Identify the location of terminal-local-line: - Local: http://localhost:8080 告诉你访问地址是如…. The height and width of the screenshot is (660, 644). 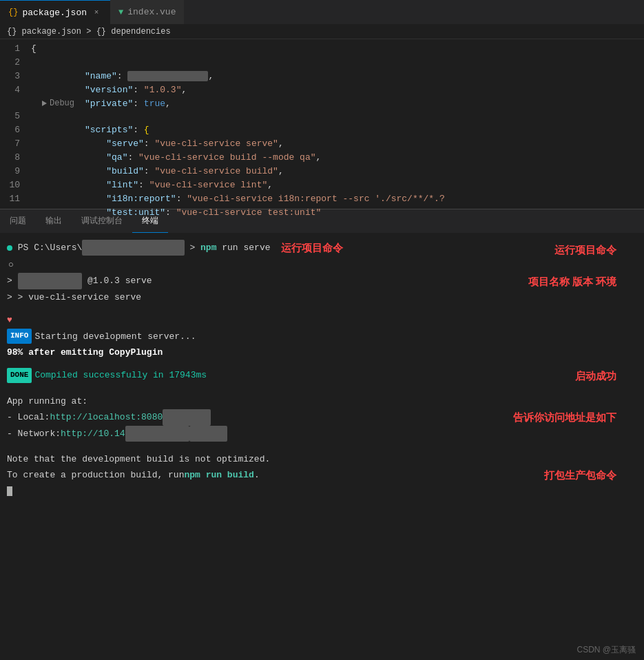
(322, 417).